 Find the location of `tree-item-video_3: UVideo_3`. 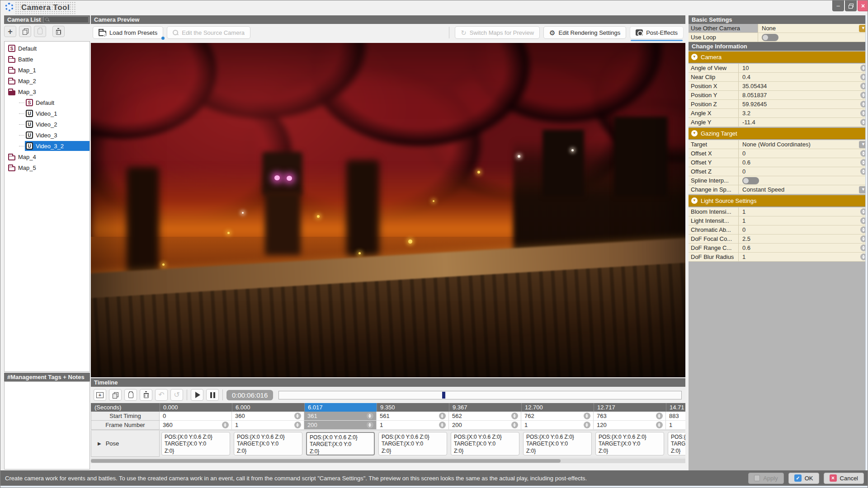

tree-item-video_3: UVideo_3 is located at coordinates (47, 135).